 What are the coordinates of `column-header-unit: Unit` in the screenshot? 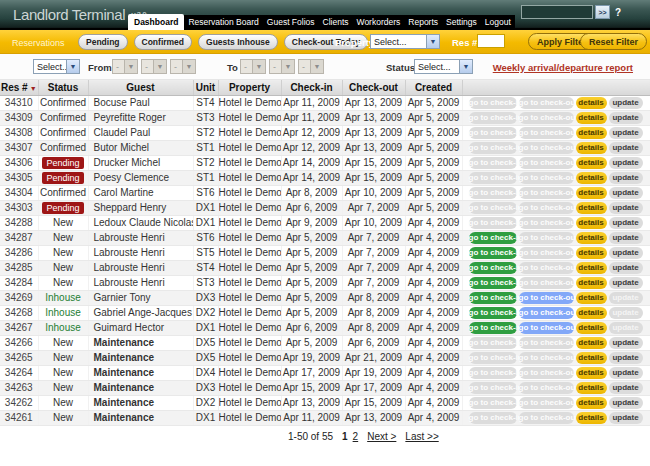 It's located at (206, 88).